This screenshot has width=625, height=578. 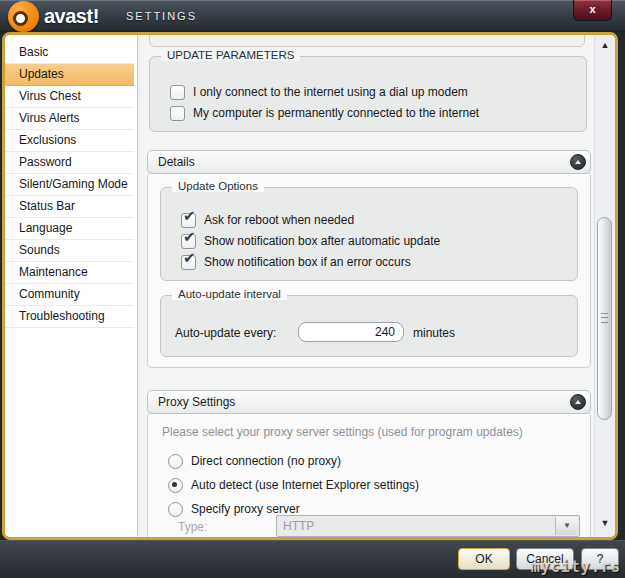 What do you see at coordinates (138, 286) in the screenshot?
I see `sidebar-divider` at bounding box center [138, 286].